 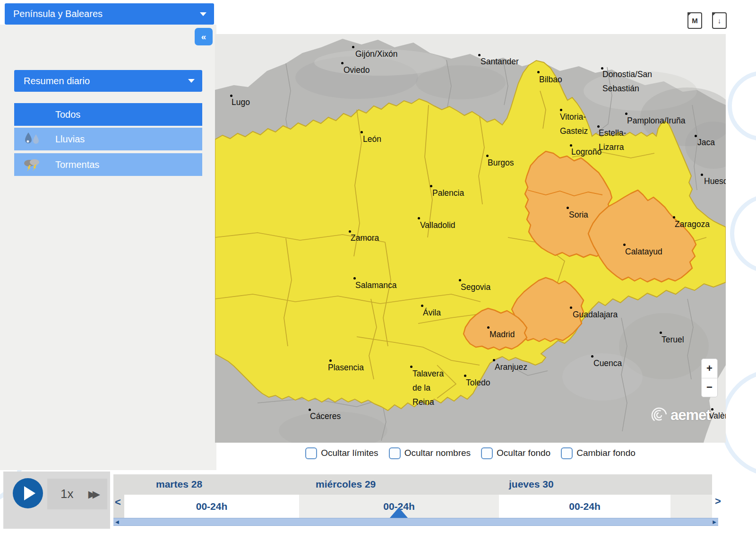 What do you see at coordinates (212, 506) in the screenshot?
I see `timeslot-martes: 00-24h` at bounding box center [212, 506].